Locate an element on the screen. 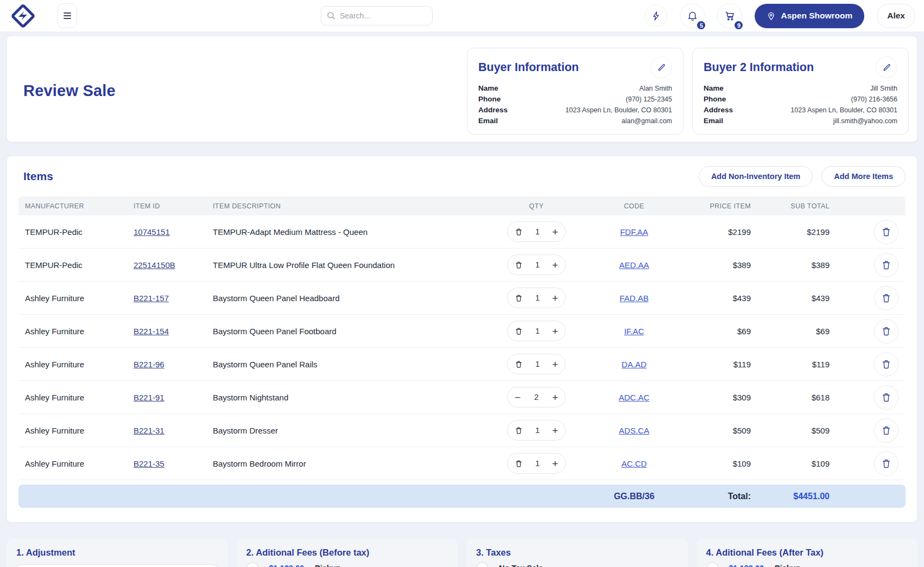 The width and height of the screenshot is (924, 567). fees-before-tax-title: 2. Aditional Fees (Before tax) is located at coordinates (347, 552).